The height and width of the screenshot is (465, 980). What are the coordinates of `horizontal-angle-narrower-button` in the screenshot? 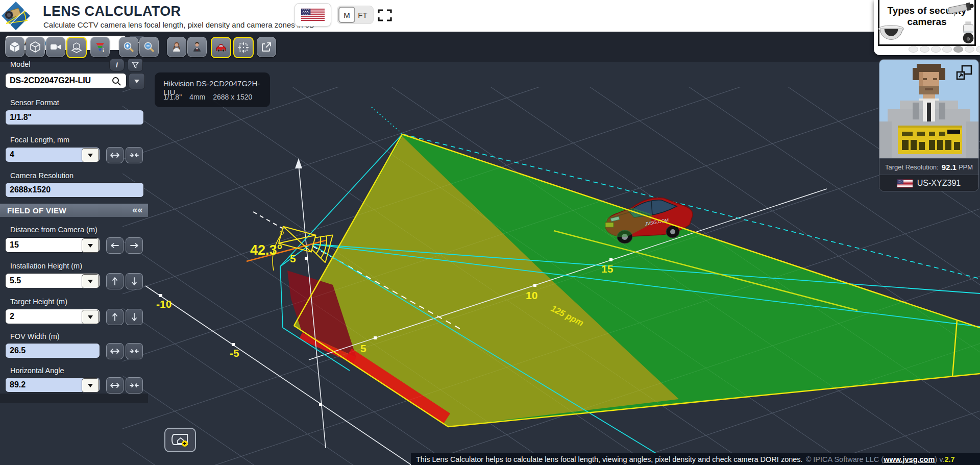 It's located at (134, 385).